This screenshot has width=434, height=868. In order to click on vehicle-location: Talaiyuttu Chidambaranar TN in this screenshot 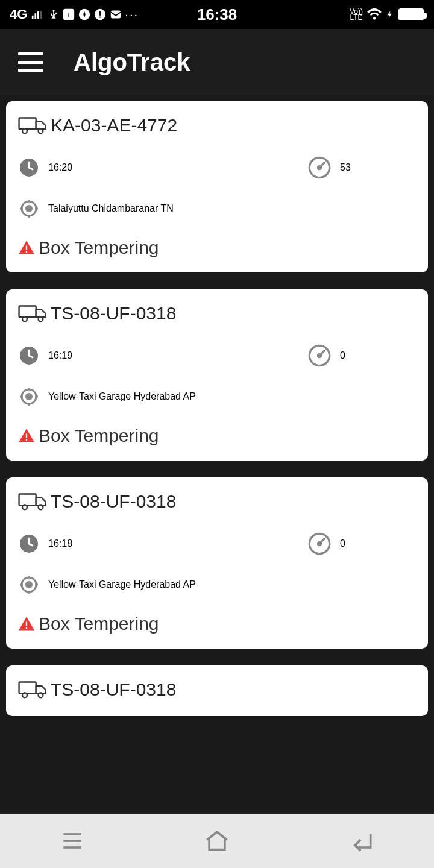, I will do `click(111, 209)`.